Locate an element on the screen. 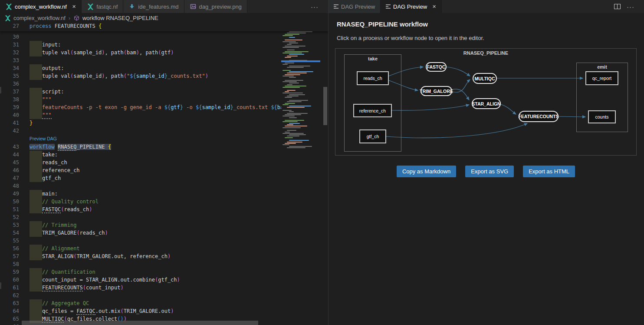 This screenshot has height=325, width=644. code-line: 40 """ is located at coordinates (141, 115).